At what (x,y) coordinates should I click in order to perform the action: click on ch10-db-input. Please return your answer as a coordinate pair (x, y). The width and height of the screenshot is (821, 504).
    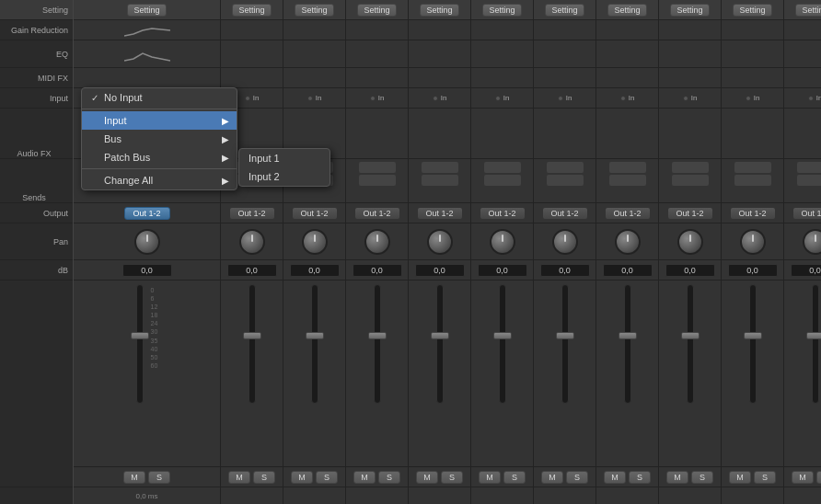
    Looking at the image, I should click on (753, 270).